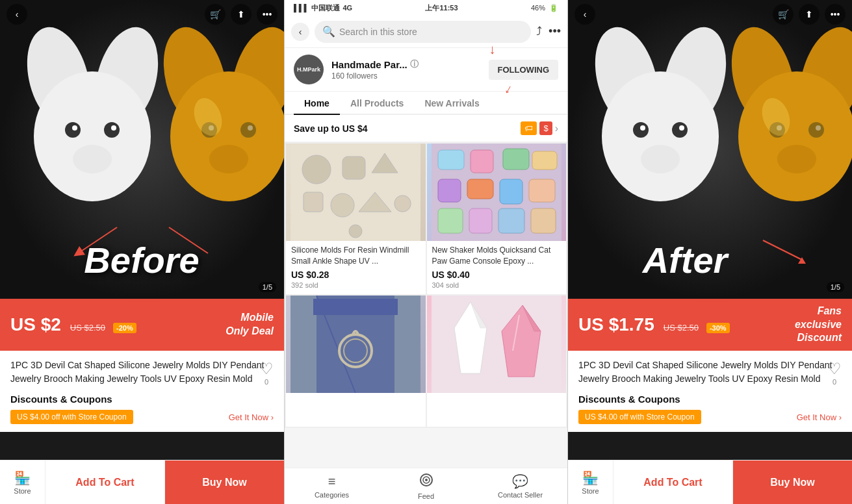 This screenshot has height=504, width=852. What do you see at coordinates (497, 219) in the screenshot?
I see `product-card-2: New Shaker Molds Quicksand Cat Paw Game …` at bounding box center [497, 219].